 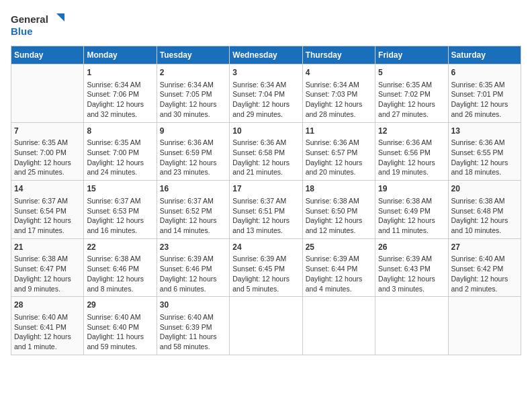 I want to click on day-number: 12, so click(x=411, y=132).